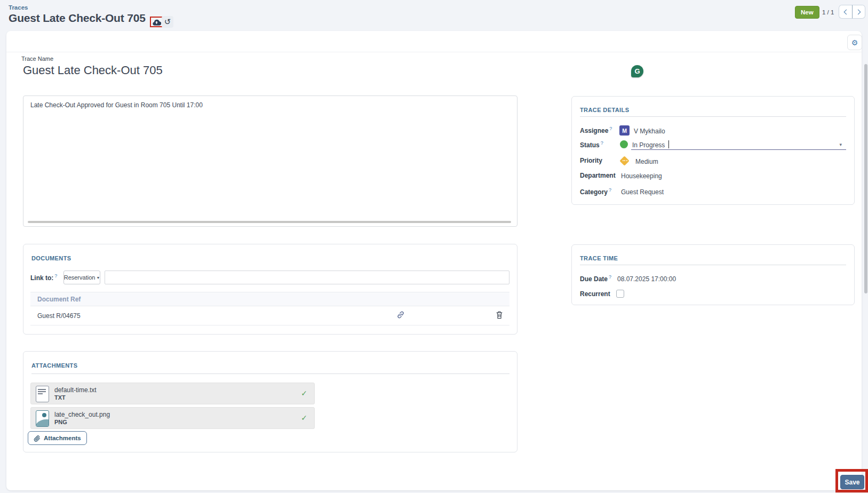 Image resolution: width=868 pixels, height=493 pixels. What do you see at coordinates (173, 394) in the screenshot?
I see `attachment-card-txt: default-time.txt TXT ✓` at bounding box center [173, 394].